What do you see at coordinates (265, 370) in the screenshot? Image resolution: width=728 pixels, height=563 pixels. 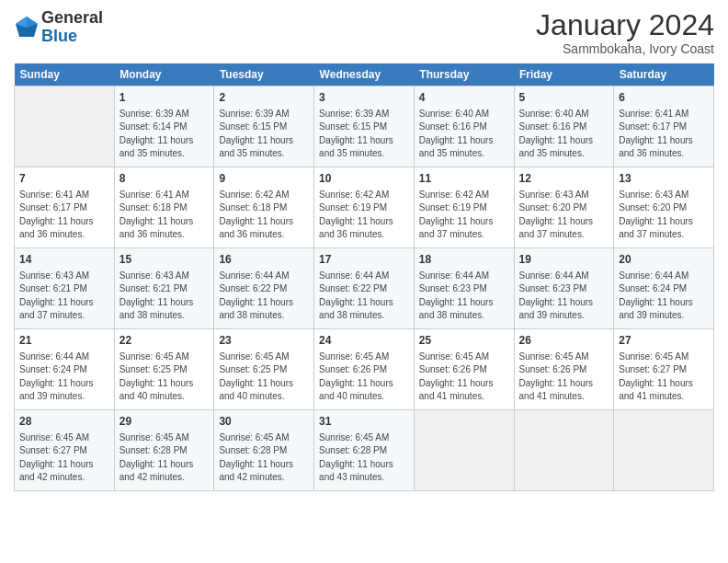 I see `calendar-cell: 23Sunrise: 6:45 AM Sunset: 6:25 PM Dayli…` at bounding box center [265, 370].